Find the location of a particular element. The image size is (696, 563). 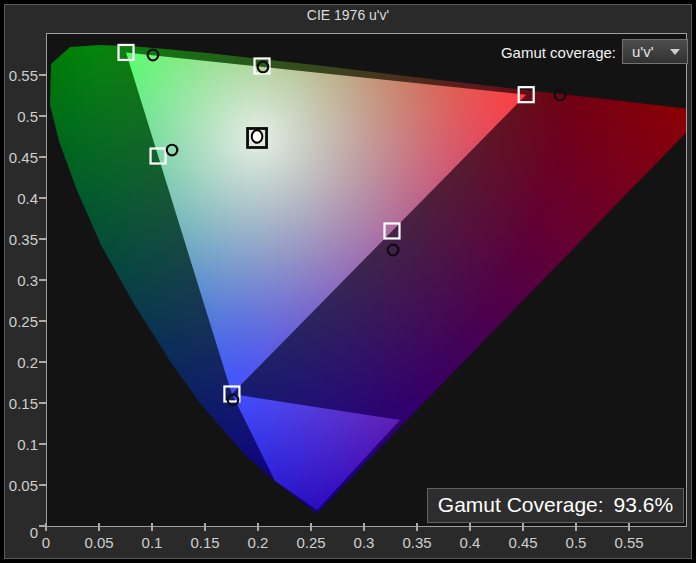

measured-point-white is located at coordinates (258, 136).